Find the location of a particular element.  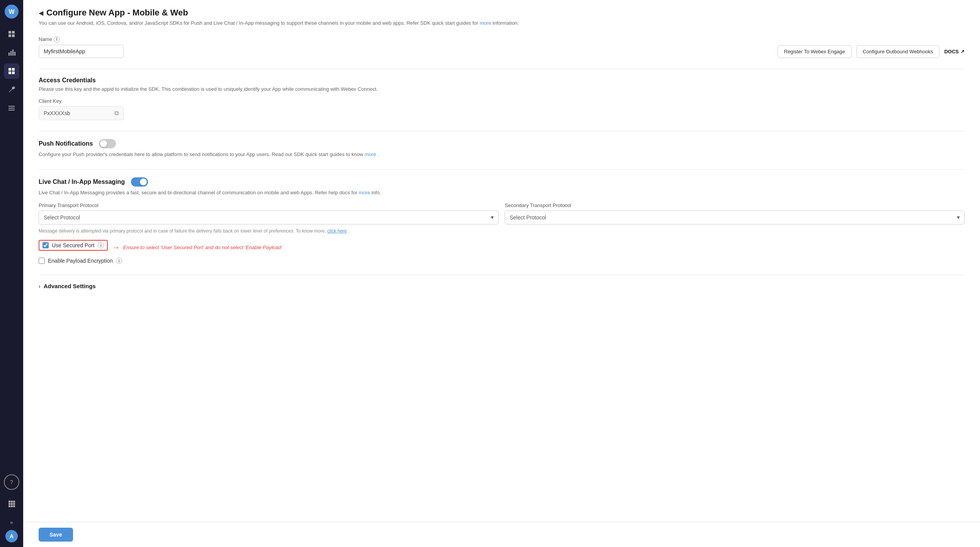

annotation-arrow-icon: → is located at coordinates (116, 247).